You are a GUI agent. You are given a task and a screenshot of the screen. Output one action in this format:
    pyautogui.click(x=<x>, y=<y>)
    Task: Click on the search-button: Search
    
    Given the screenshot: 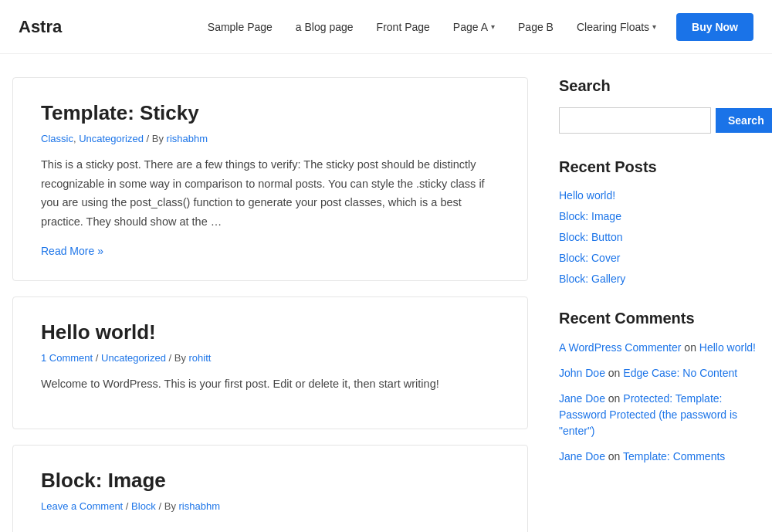 What is the action you would take?
    pyautogui.click(x=744, y=120)
    